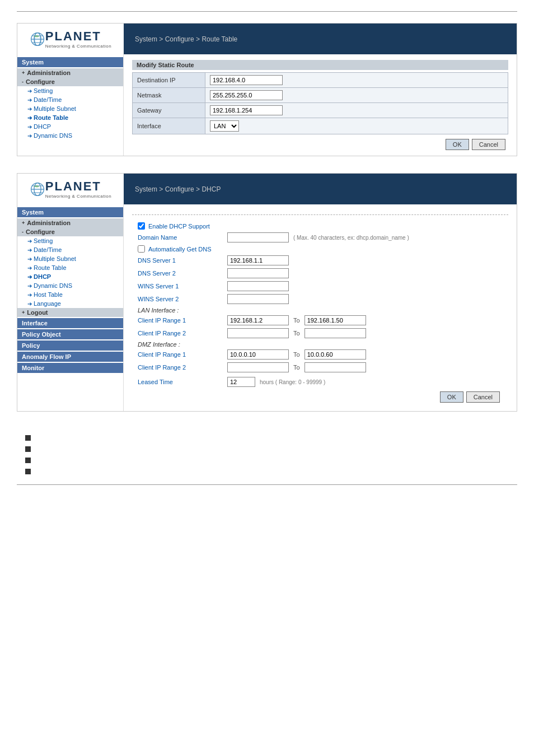 This screenshot has height=756, width=534. I want to click on sidebar2-dynamicdns: ➔ Dynamic DNS, so click(71, 286).